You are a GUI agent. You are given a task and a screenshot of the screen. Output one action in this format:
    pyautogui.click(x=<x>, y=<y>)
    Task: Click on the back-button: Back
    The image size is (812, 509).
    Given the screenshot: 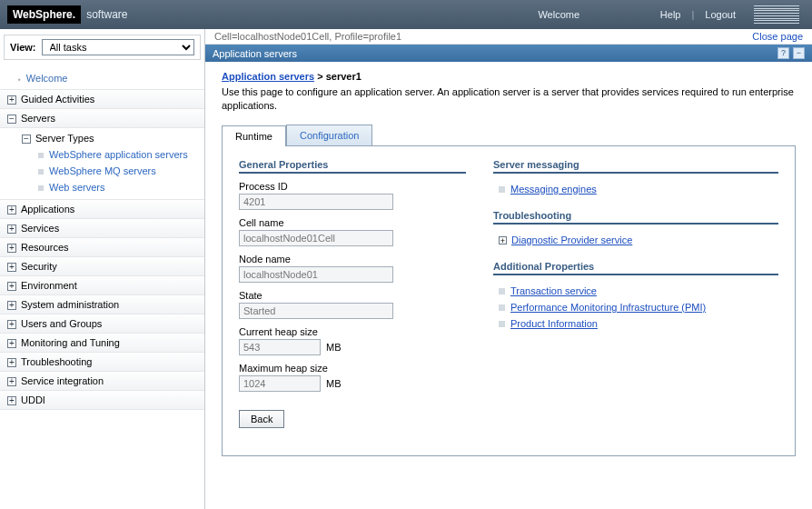 What is the action you would take?
    pyautogui.click(x=262, y=419)
    